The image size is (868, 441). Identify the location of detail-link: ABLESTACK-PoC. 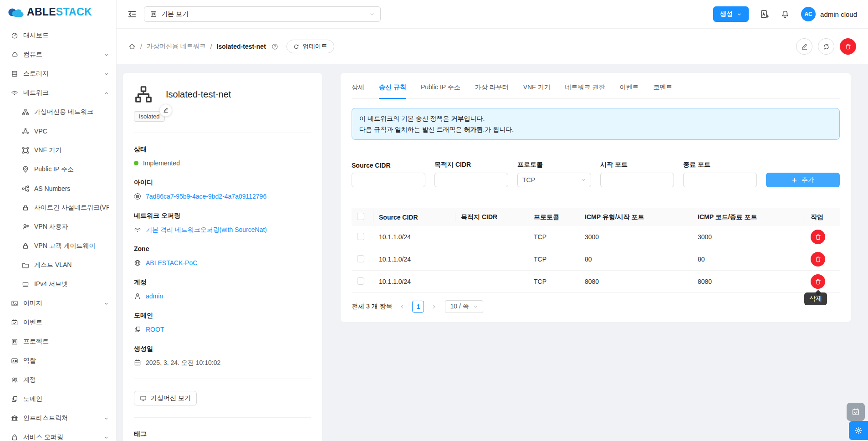
(171, 263).